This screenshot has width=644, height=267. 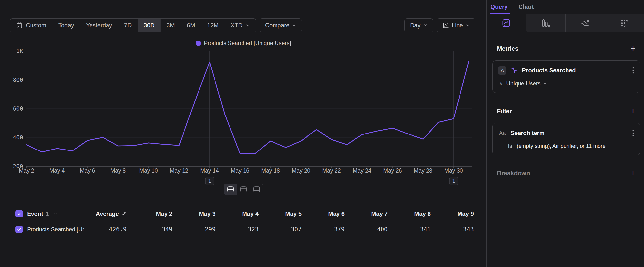 I want to click on toolbar-left: CustomTodayYesterday7D30D3M6M12MXTD Comp…, so click(x=156, y=26).